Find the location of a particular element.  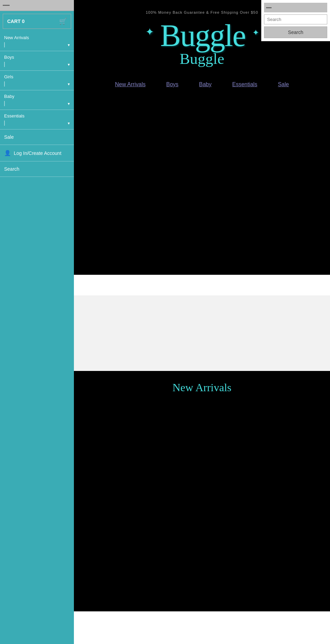

gray-section is located at coordinates (202, 333).